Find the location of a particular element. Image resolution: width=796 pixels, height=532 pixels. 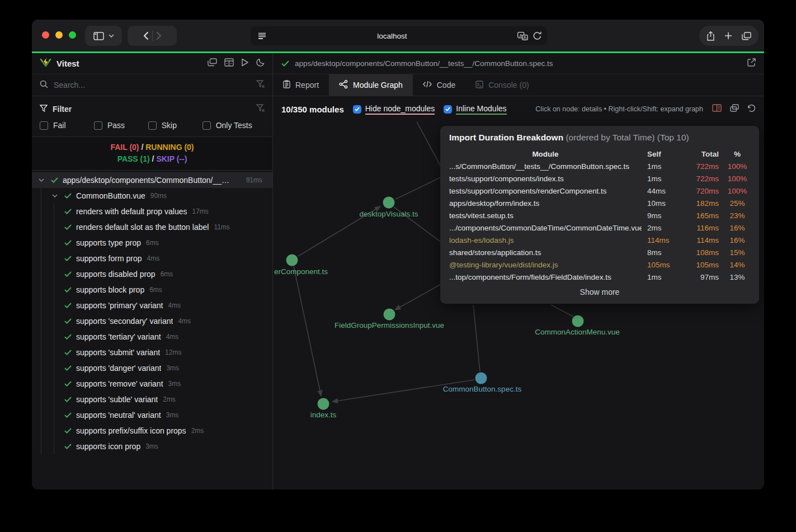

reader-icon is located at coordinates (262, 36).